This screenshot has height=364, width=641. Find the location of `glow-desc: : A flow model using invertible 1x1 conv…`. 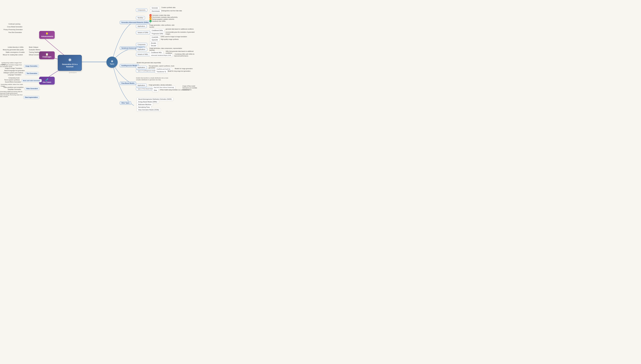

glow-desc: : A flow model using invertible 1x1 conv… is located at coordinates (174, 90).